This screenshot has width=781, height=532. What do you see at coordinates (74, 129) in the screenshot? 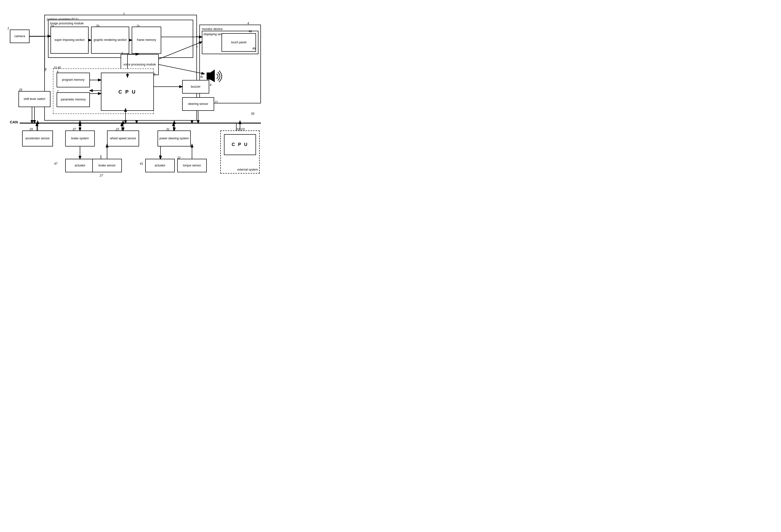
I see `ref-37: 37` at bounding box center [74, 129].